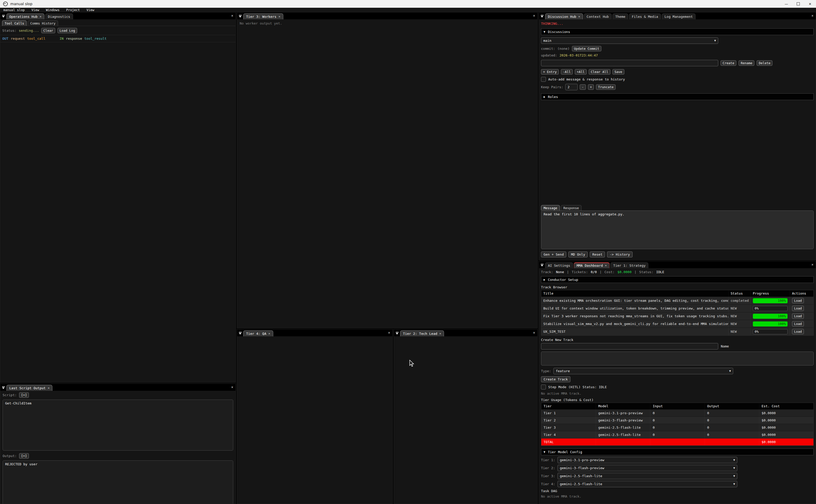  I want to click on keep-pairs-input: 2, so click(571, 87).